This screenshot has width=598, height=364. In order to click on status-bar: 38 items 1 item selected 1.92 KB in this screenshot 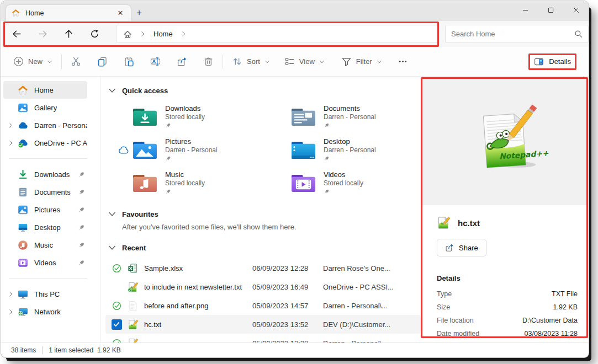, I will do `click(295, 350)`.